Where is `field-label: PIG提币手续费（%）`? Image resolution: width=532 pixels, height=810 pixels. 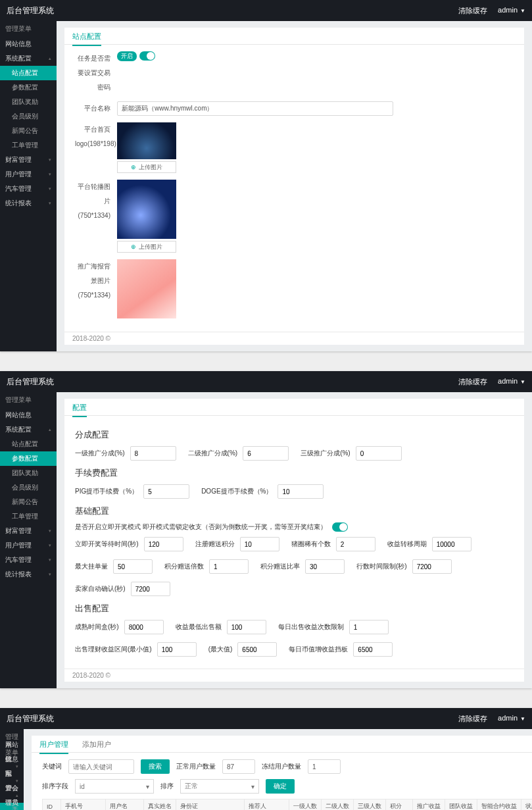
field-label: PIG提币手续费（%） is located at coordinates (107, 492).